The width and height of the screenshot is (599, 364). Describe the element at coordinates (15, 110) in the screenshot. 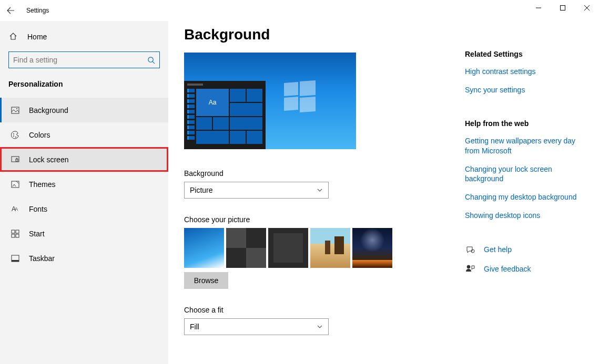

I see `picture-icon` at that location.